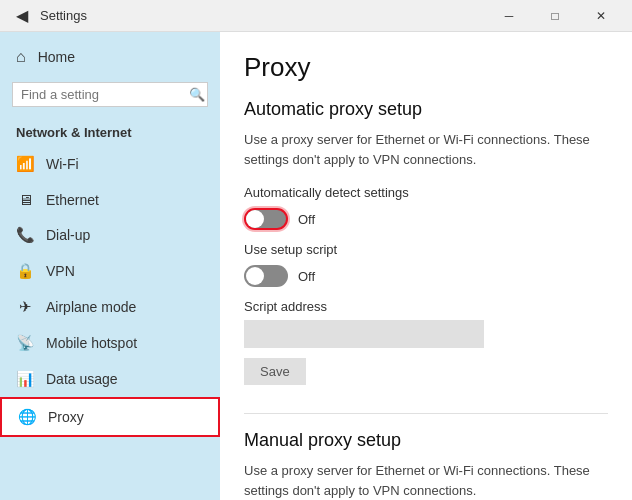  What do you see at coordinates (105, 94) in the screenshot?
I see `search-input` at bounding box center [105, 94].